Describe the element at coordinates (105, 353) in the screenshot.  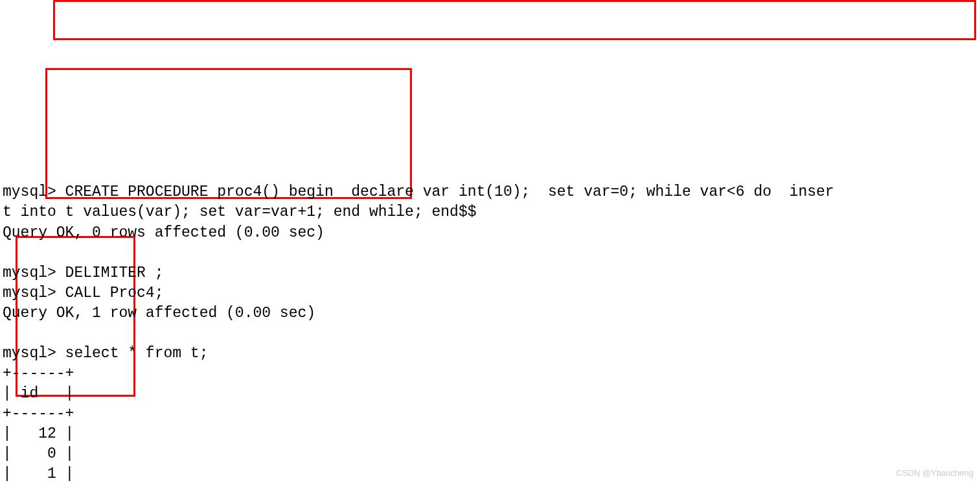
I see `terminal-line: mysql> select * from t;` at that location.